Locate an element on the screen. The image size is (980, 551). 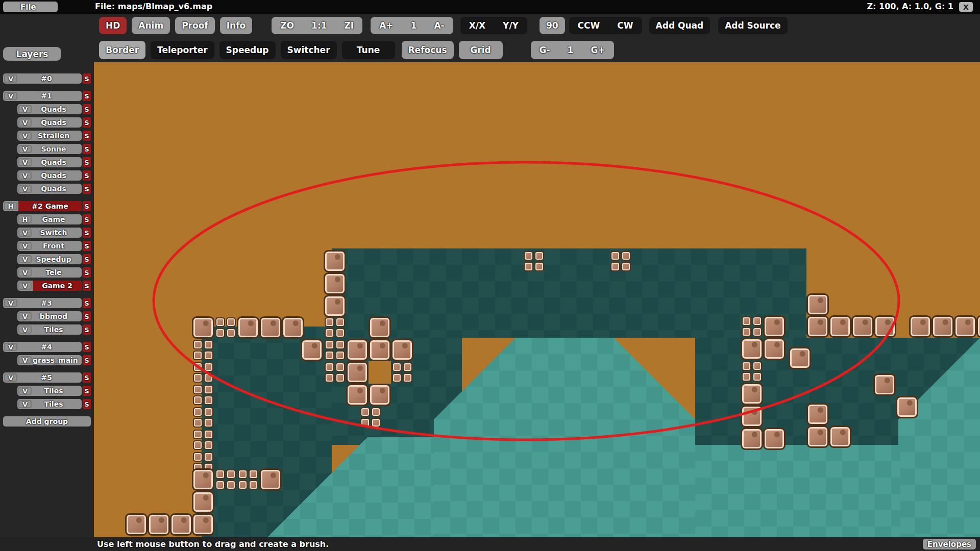
toolbar-button-zi: ZI is located at coordinates (349, 26).